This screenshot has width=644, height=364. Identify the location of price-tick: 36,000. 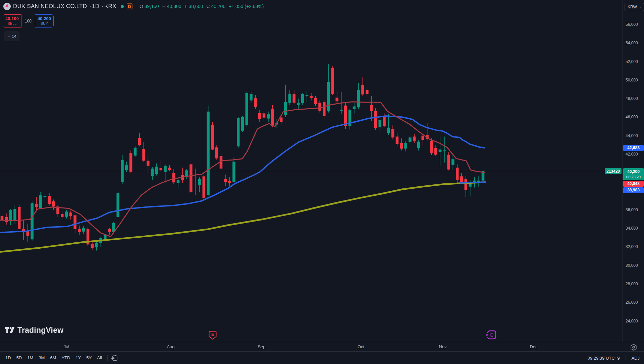
(632, 210).